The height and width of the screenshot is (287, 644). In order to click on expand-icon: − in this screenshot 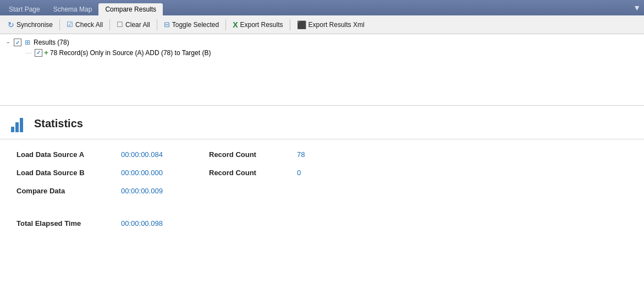, I will do `click(8, 42)`.